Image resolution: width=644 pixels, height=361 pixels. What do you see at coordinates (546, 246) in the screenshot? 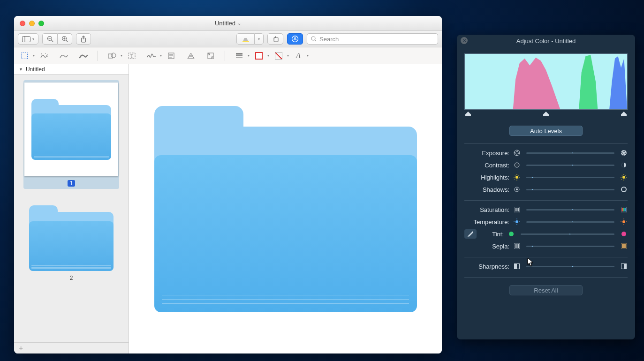
I see `sepia-slider-row: Sepia:` at bounding box center [546, 246].